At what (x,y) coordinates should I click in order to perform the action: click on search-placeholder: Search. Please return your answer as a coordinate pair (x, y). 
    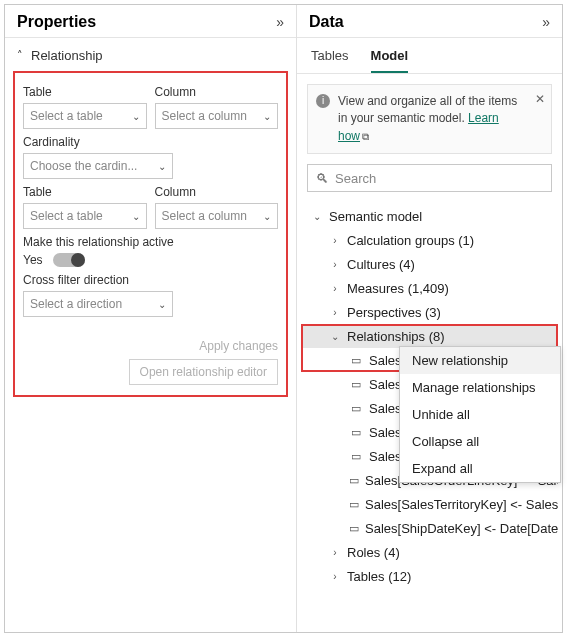
    Looking at the image, I should click on (356, 178).